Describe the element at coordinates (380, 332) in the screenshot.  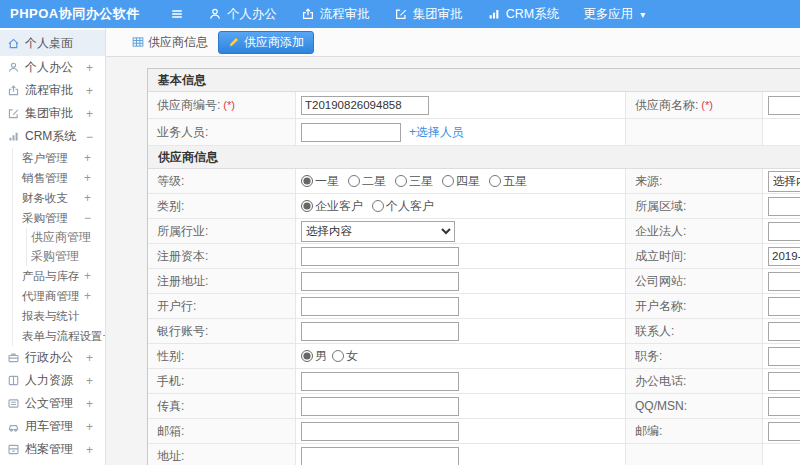
I see `account-no-input` at that location.